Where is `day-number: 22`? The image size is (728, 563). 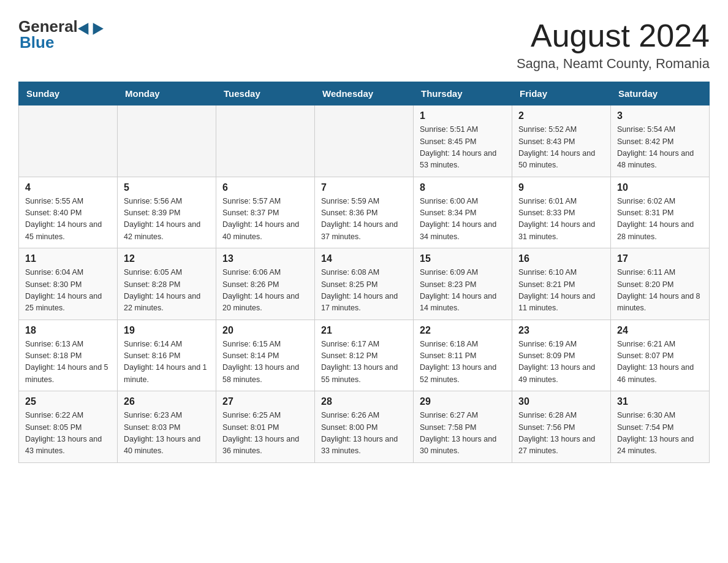 day-number: 22 is located at coordinates (463, 331).